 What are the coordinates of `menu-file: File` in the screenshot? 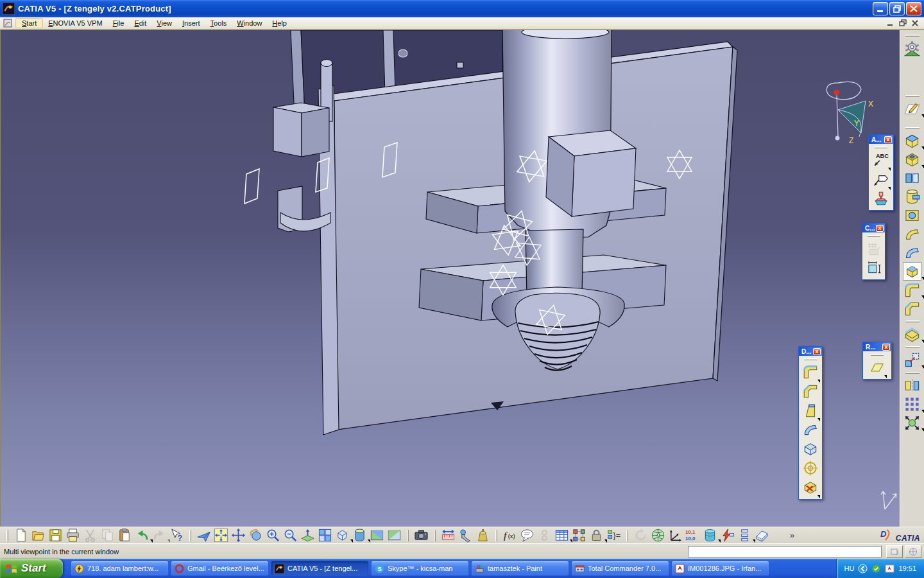 It's located at (119, 23).